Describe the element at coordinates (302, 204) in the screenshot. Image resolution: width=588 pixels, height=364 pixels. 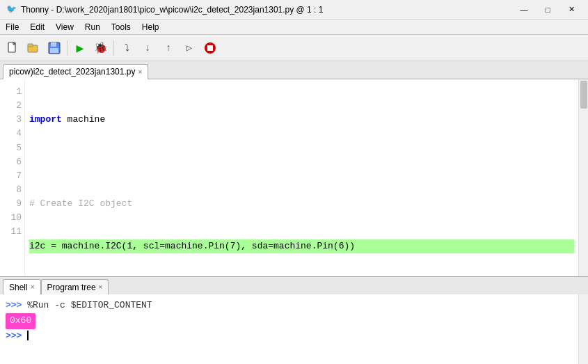
I see `code-line-3: # Create I2C object` at that location.